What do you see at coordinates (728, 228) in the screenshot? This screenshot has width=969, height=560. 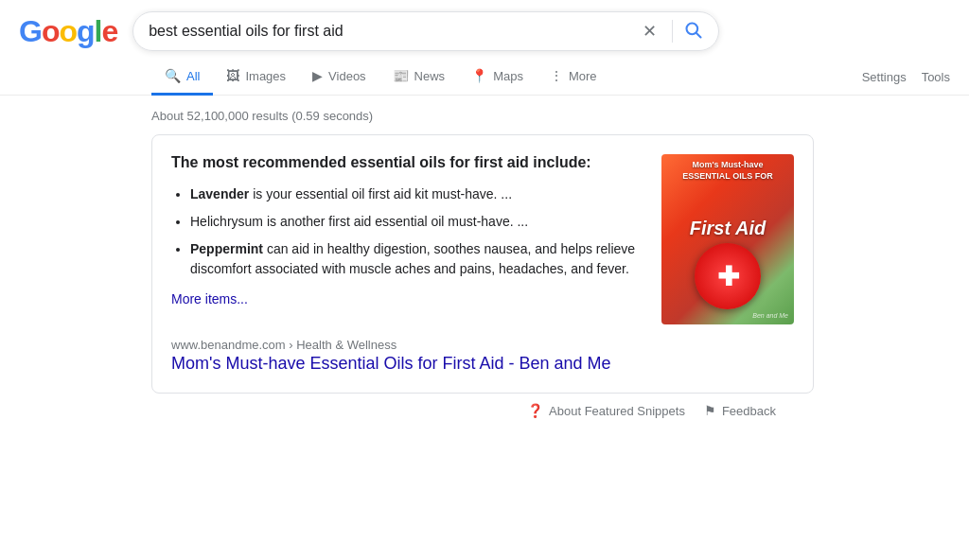 I see `image-title: First Aid` at bounding box center [728, 228].